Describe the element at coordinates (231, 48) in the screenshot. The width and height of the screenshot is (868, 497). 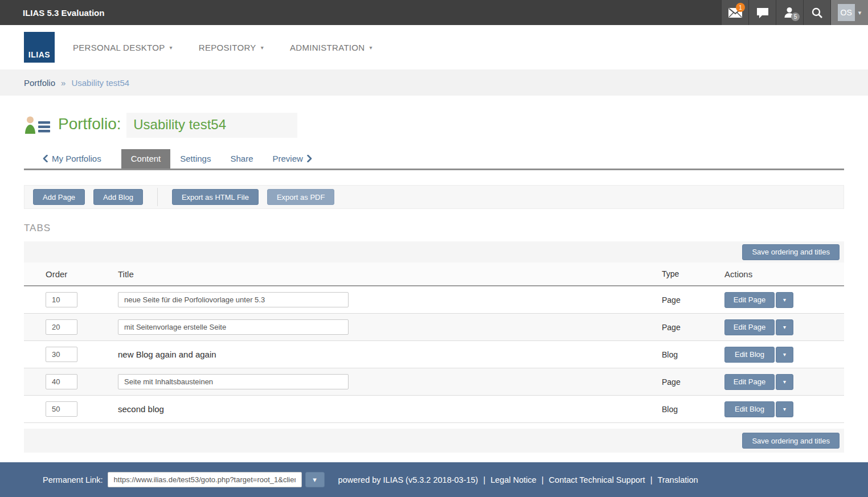
I see `nav-repository: REPOSITORY ▾` at that location.